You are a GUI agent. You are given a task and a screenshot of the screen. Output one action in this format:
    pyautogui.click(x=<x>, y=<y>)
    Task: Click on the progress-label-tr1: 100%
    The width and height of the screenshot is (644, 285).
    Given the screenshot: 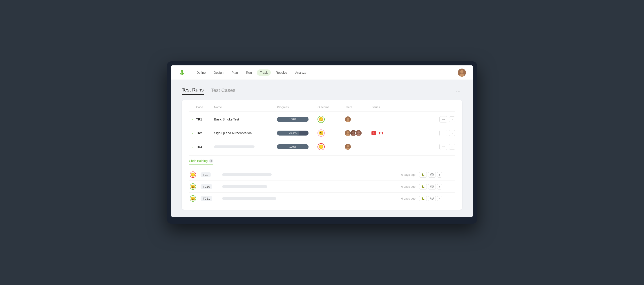 What is the action you would take?
    pyautogui.click(x=293, y=120)
    